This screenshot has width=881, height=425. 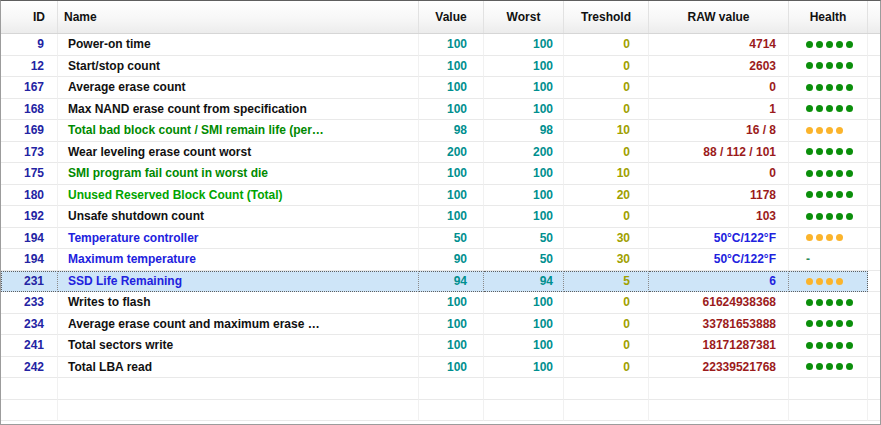 I want to click on cell-name: Max NAND erase count from specification, so click(x=238, y=110).